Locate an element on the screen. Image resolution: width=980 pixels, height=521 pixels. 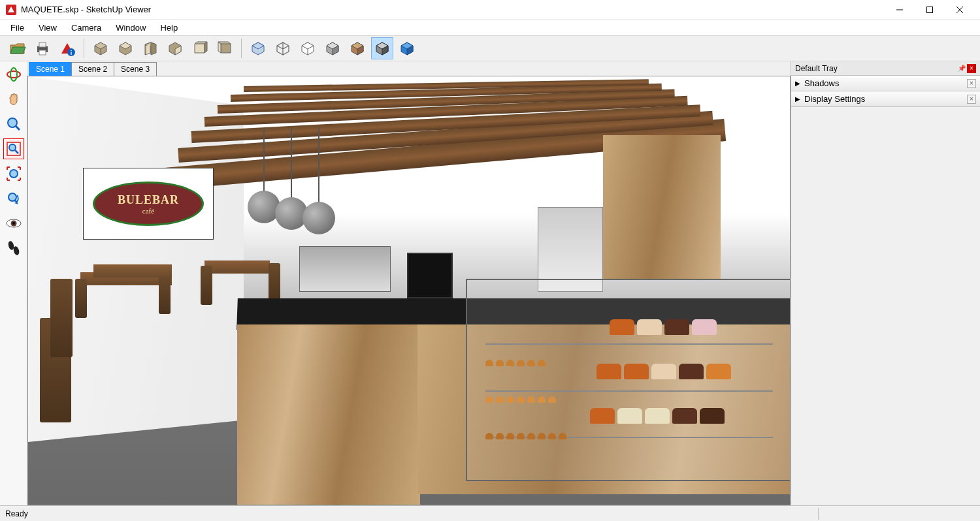
menubar: File View Camera Window Help is located at coordinates (490, 27).